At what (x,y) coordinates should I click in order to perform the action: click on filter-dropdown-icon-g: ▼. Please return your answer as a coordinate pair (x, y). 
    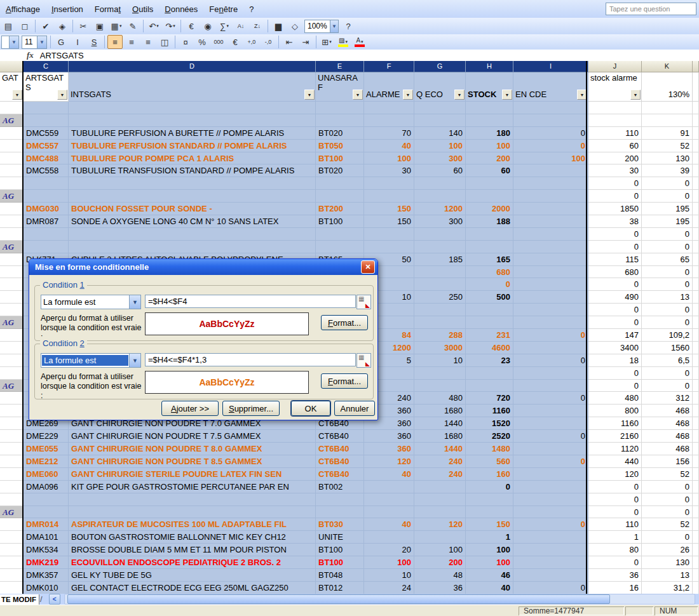
    Looking at the image, I should click on (459, 95).